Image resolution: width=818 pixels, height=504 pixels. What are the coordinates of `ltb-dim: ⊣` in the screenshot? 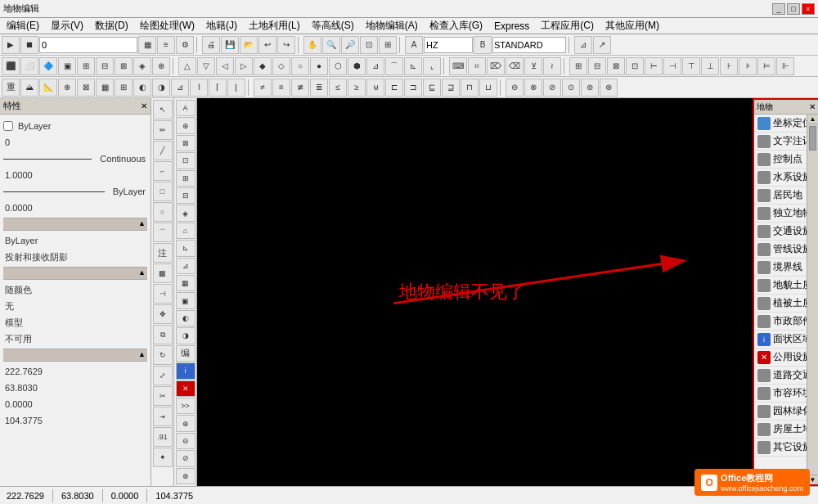 It's located at (163, 294).